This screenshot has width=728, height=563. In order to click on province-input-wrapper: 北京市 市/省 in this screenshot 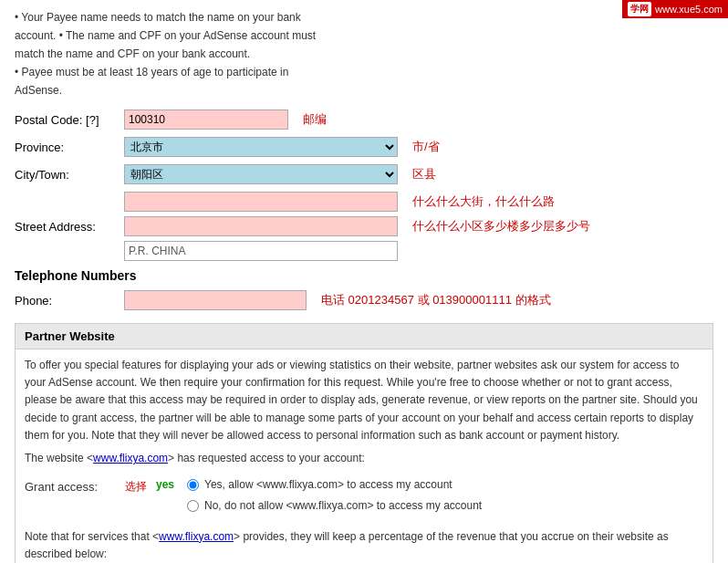, I will do `click(282, 147)`.